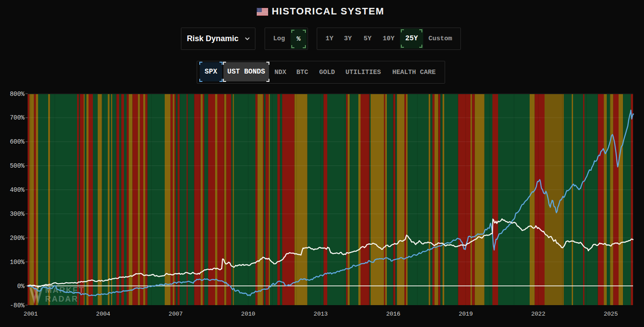 The width and height of the screenshot is (644, 327). What do you see at coordinates (62, 299) in the screenshot?
I see `svg-text: RADAR` at bounding box center [62, 299].